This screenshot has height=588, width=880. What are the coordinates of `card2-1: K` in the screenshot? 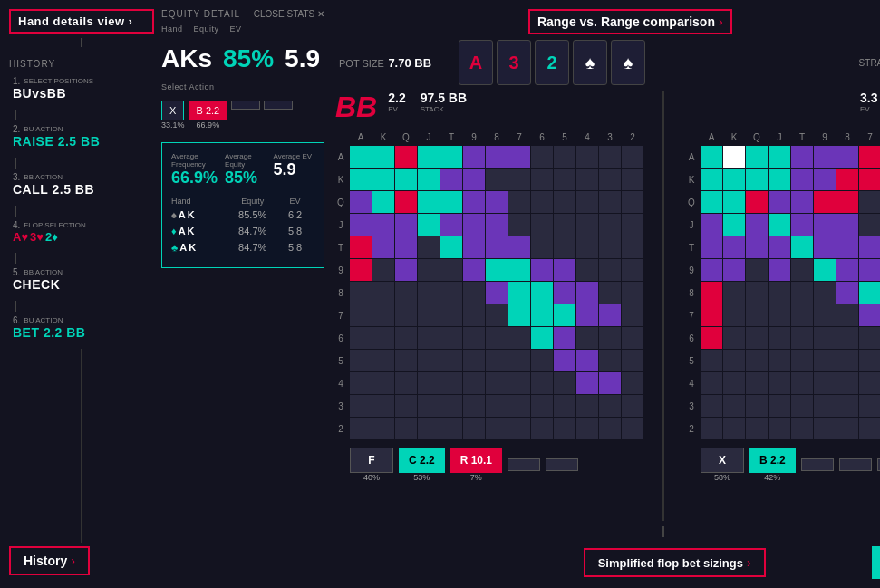 It's located at (191, 215).